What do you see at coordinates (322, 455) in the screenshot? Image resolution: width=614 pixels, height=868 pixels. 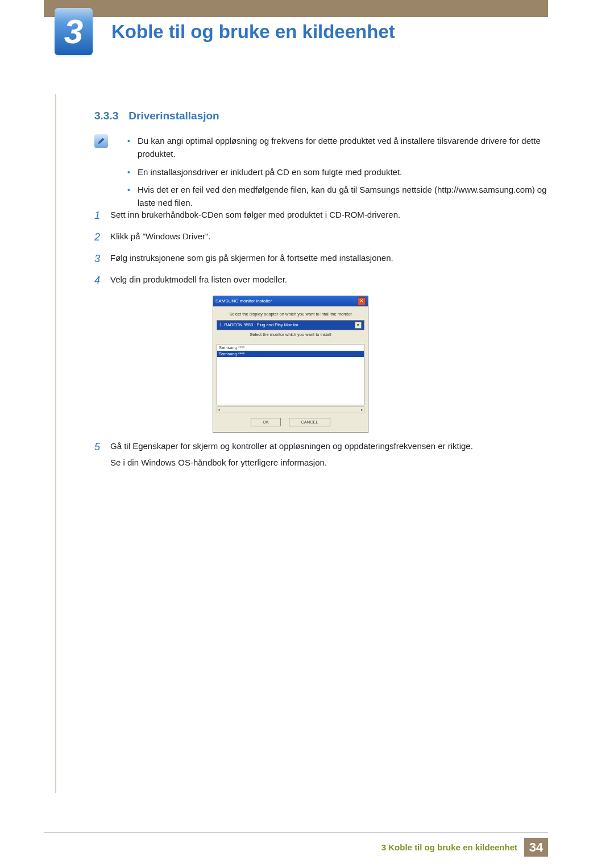 I see `step-item: 5 Gå til Egenskaper for skjerm og kontro…` at bounding box center [322, 455].